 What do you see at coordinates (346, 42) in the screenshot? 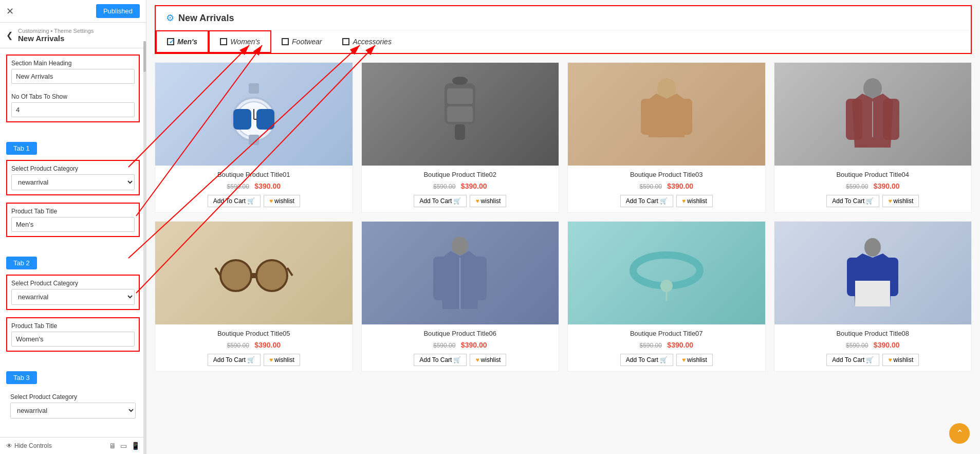
I see `tab-accessories-checkbox` at bounding box center [346, 42].